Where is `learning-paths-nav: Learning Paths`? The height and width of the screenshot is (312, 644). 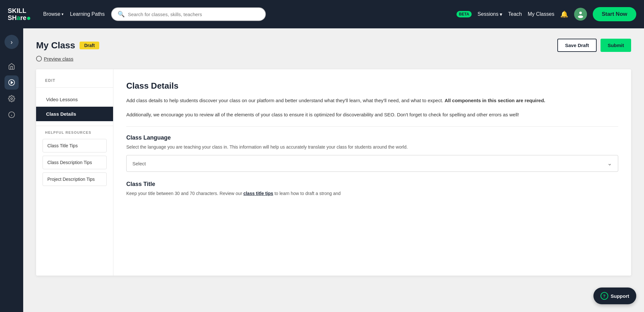 learning-paths-nav: Learning Paths is located at coordinates (87, 14).